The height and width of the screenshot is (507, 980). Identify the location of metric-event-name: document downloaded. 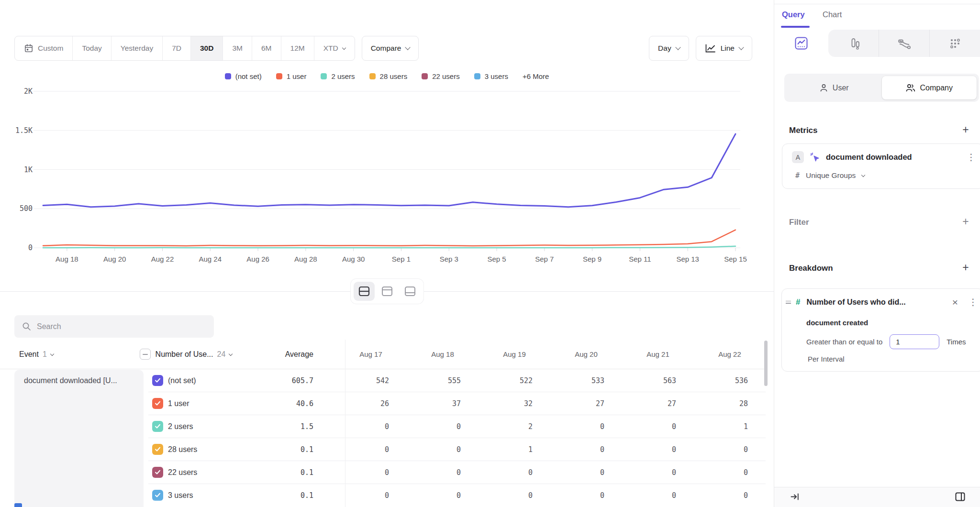
(893, 157).